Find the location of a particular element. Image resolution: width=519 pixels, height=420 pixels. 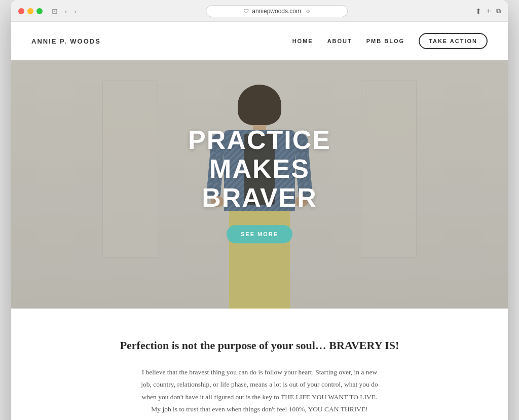

tabs-icon: ⧉ is located at coordinates (499, 11).